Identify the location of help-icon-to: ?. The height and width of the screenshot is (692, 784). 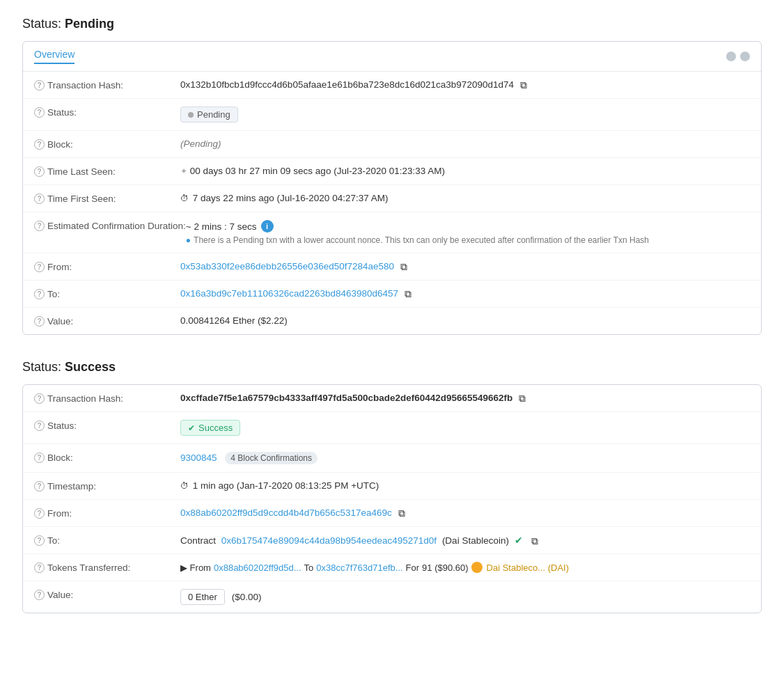
(39, 294).